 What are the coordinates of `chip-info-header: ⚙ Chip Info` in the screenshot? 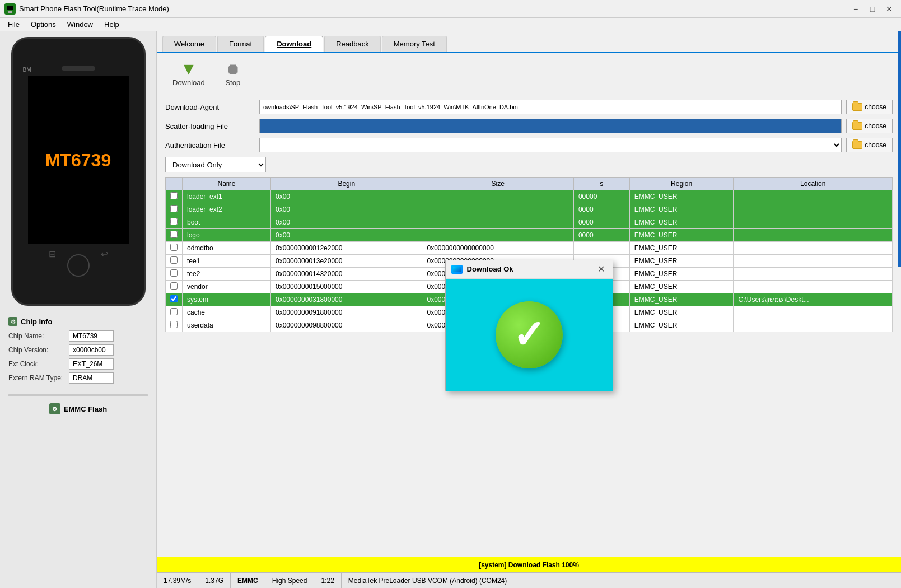 It's located at (78, 321).